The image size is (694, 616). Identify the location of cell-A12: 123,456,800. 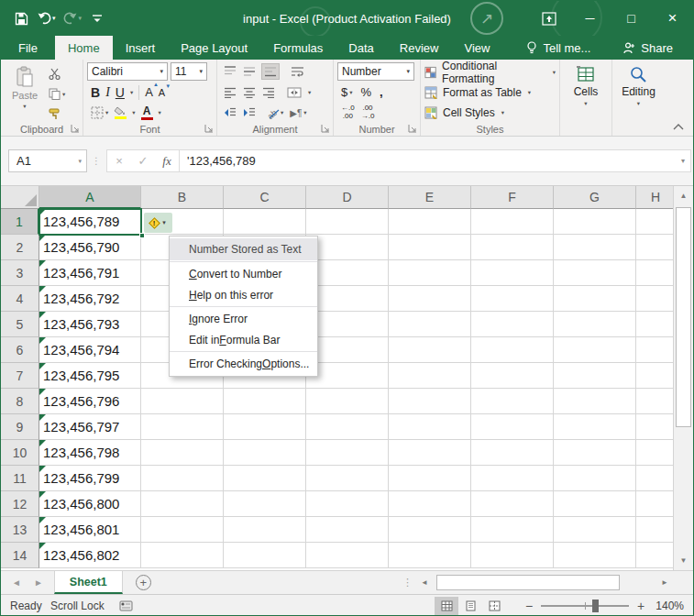
(90, 504).